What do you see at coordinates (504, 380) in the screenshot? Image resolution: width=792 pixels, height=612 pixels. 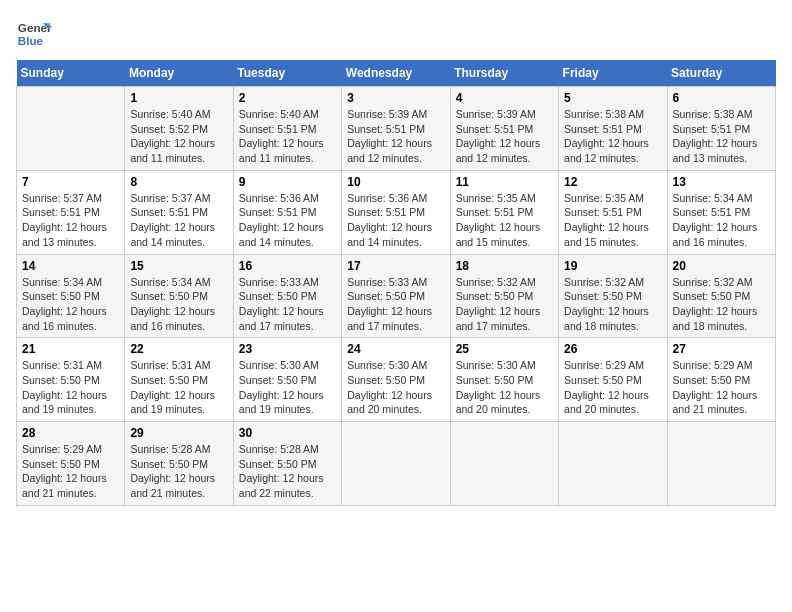 I see `day-cell: 25Sunrise: 5:30 AMSunset: 5:50 PMDayligh…` at bounding box center [504, 380].